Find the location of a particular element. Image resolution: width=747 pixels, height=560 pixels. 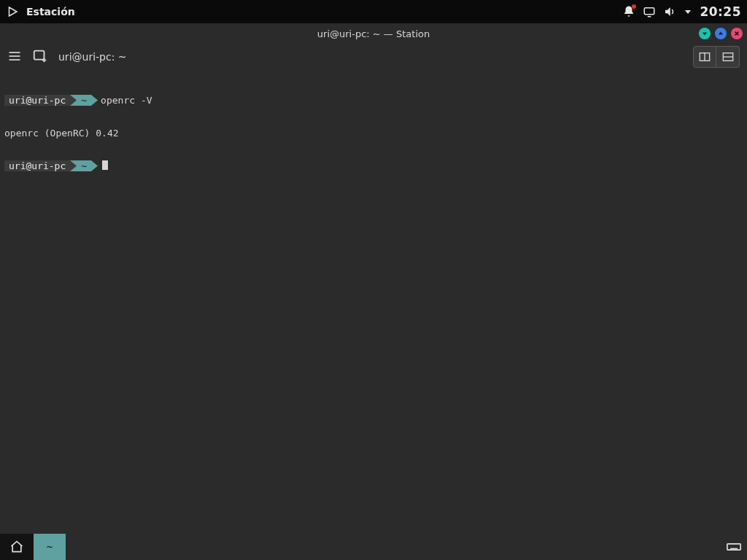

panel-app-name: Estación is located at coordinates (51, 12).